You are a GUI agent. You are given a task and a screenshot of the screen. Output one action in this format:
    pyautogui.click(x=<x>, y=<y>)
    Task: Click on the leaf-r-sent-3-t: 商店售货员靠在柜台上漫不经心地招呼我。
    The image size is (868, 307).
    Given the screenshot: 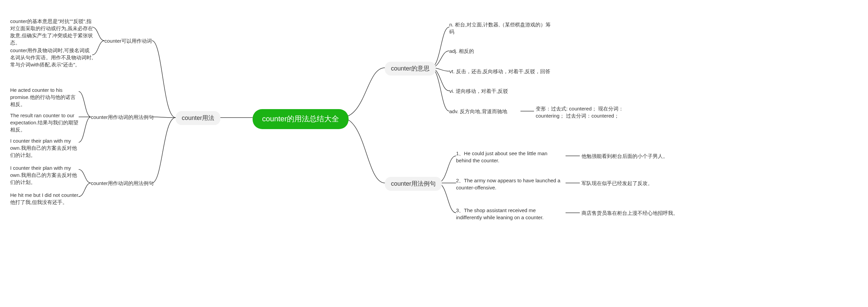 What is the action you would take?
    pyautogui.click(x=630, y=213)
    